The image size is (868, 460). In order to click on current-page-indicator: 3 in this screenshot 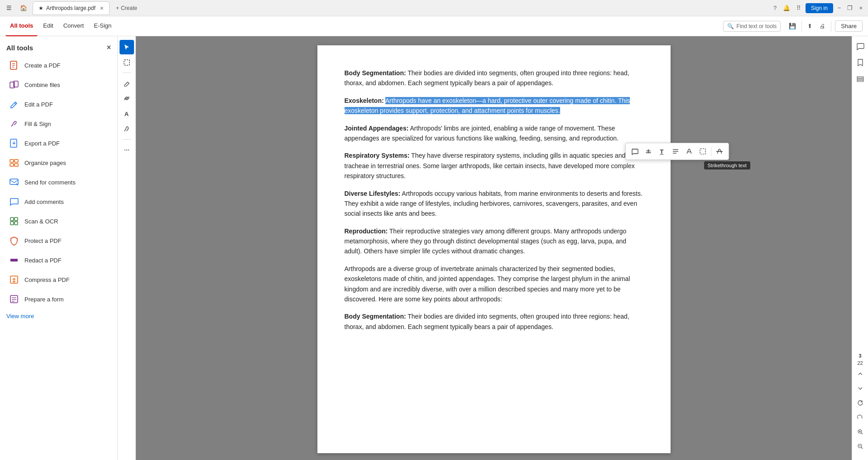, I will do `click(860, 356)`.